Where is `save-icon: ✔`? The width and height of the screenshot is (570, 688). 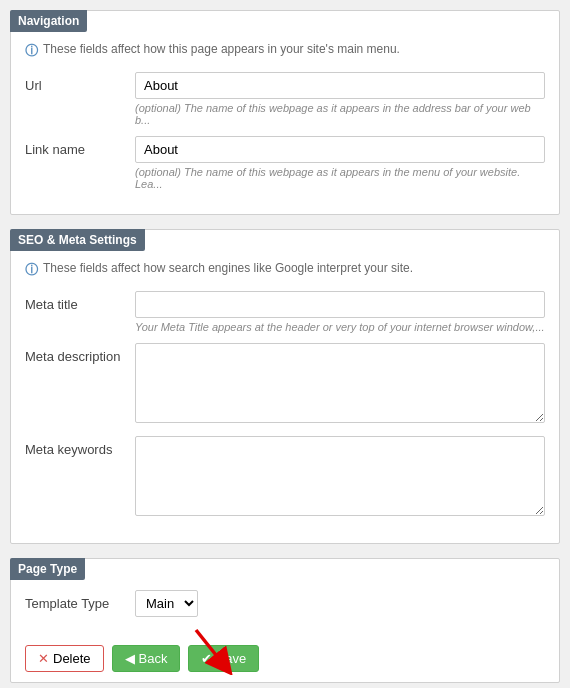
save-icon: ✔ is located at coordinates (206, 658).